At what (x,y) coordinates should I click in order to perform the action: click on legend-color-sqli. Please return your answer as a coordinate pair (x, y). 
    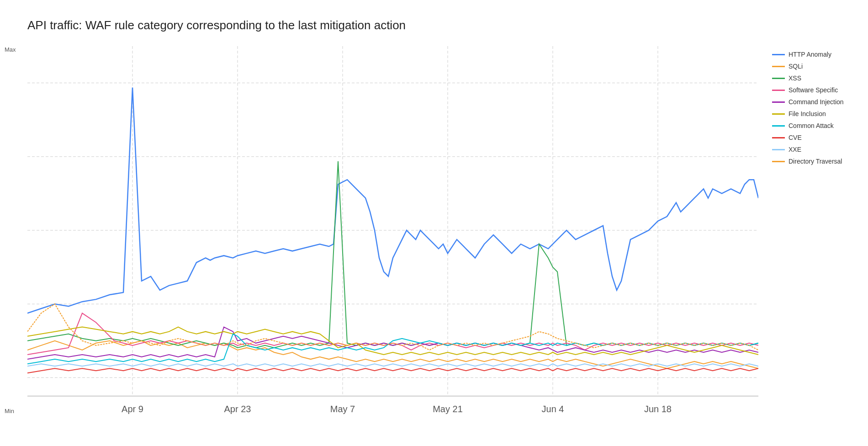
    Looking at the image, I should click on (778, 67).